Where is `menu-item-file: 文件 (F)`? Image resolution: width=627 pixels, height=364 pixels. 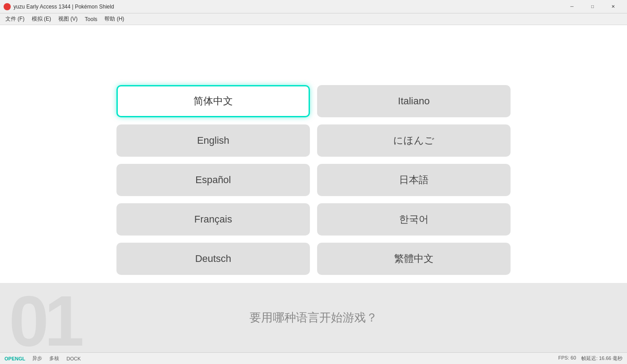
menu-item-file: 文件 (F) is located at coordinates (15, 19).